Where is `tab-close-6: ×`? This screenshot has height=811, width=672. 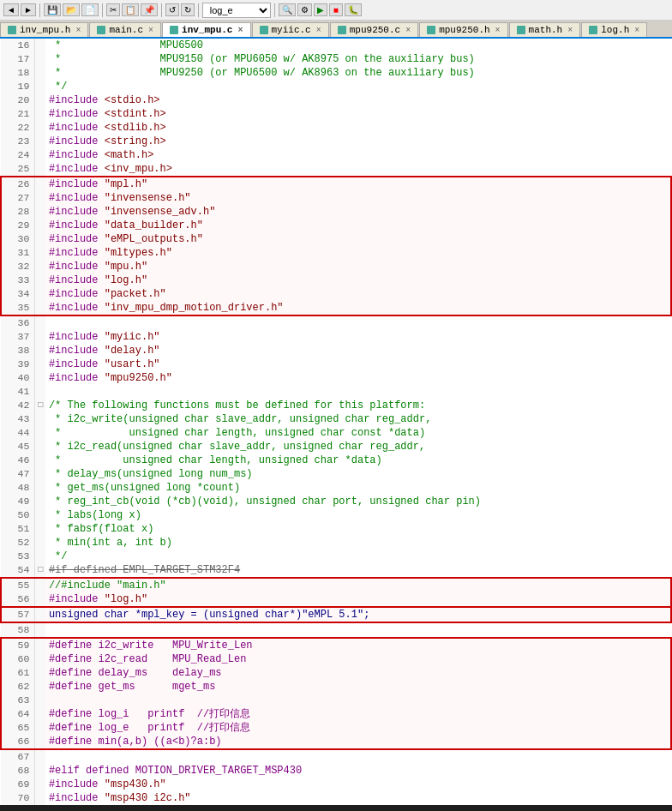
tab-close-6: × is located at coordinates (570, 31).